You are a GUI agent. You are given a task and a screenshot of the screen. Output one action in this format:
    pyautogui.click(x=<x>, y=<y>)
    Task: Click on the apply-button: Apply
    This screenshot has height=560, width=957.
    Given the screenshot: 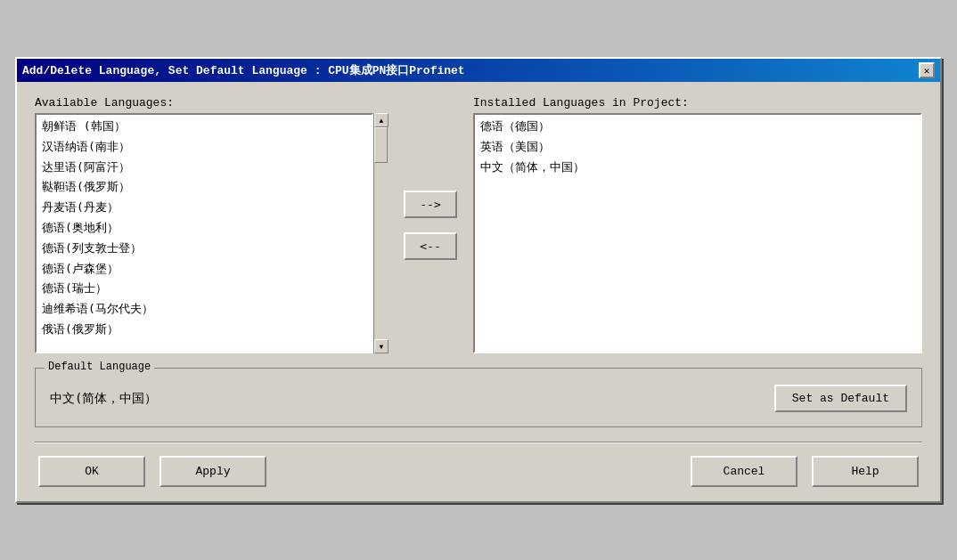 What is the action you would take?
    pyautogui.click(x=213, y=472)
    